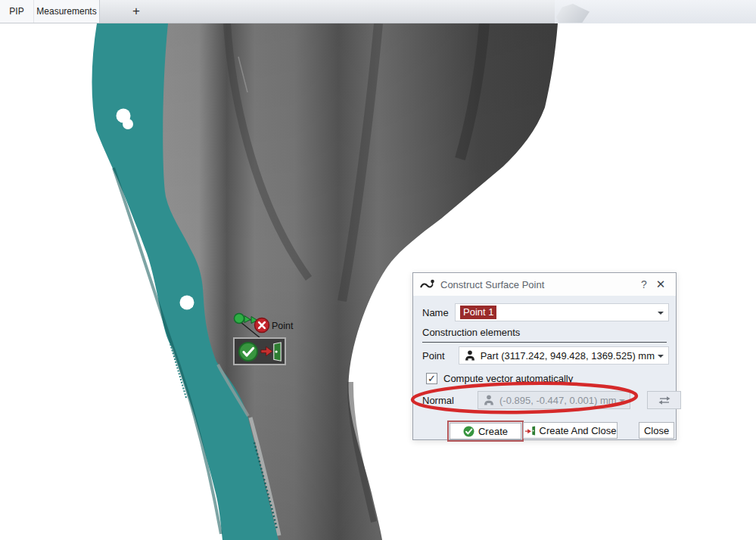 This screenshot has height=540, width=756. I want to click on marker-inline-toolbar, so click(260, 351).